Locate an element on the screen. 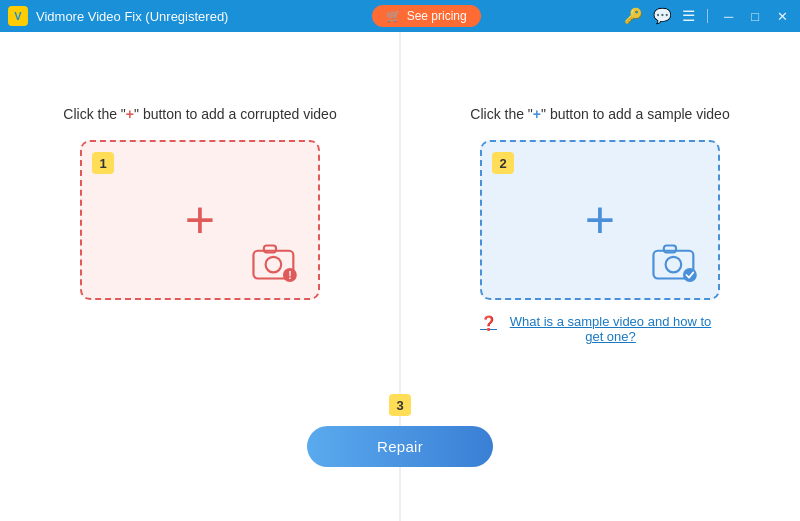 Image resolution: width=800 pixels, height=521 pixels. repair-section: 3 Repair is located at coordinates (400, 430).